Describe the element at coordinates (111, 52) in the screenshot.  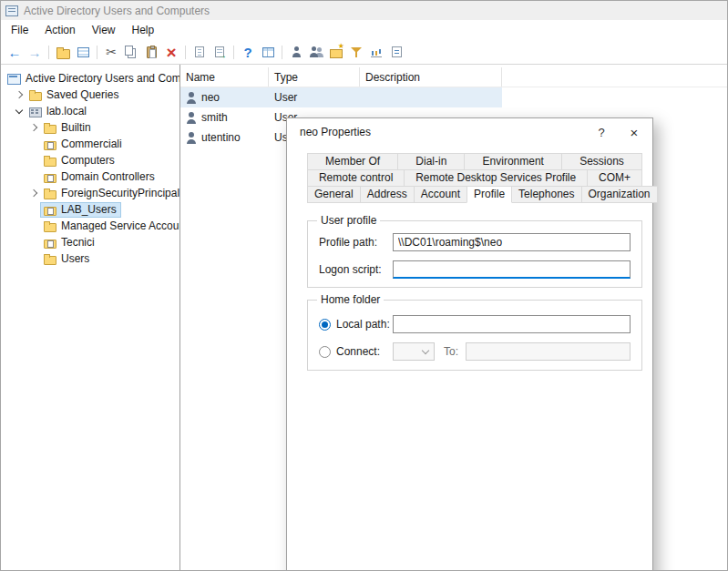
I see `cut-button` at that location.